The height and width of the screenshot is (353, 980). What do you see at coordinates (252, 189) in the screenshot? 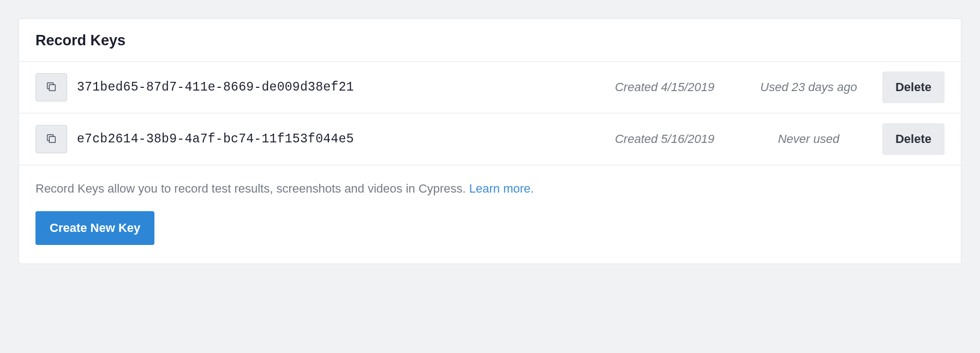
I see `description-text: Record Keys allow you to record test res…` at bounding box center [252, 189].